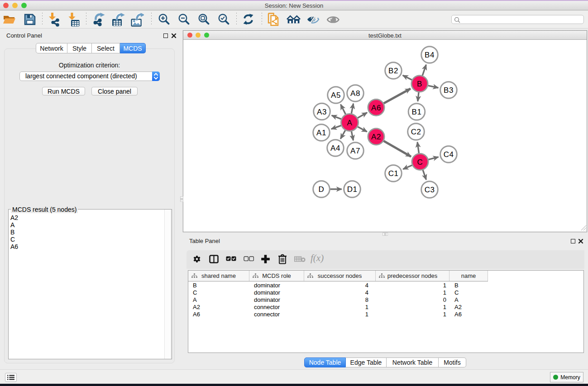 This screenshot has width=588, height=386. What do you see at coordinates (322, 112) in the screenshot?
I see `svg-text: A3` at bounding box center [322, 112].